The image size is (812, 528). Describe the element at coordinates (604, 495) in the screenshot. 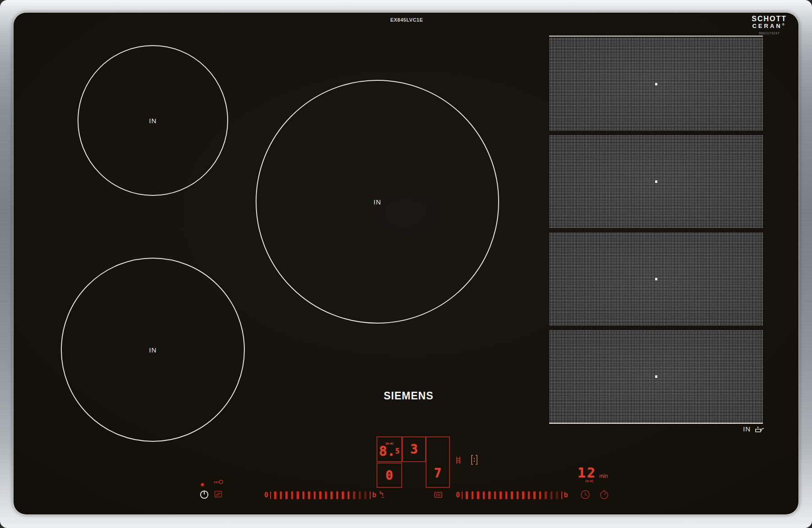

I see `egg-timer-button` at that location.